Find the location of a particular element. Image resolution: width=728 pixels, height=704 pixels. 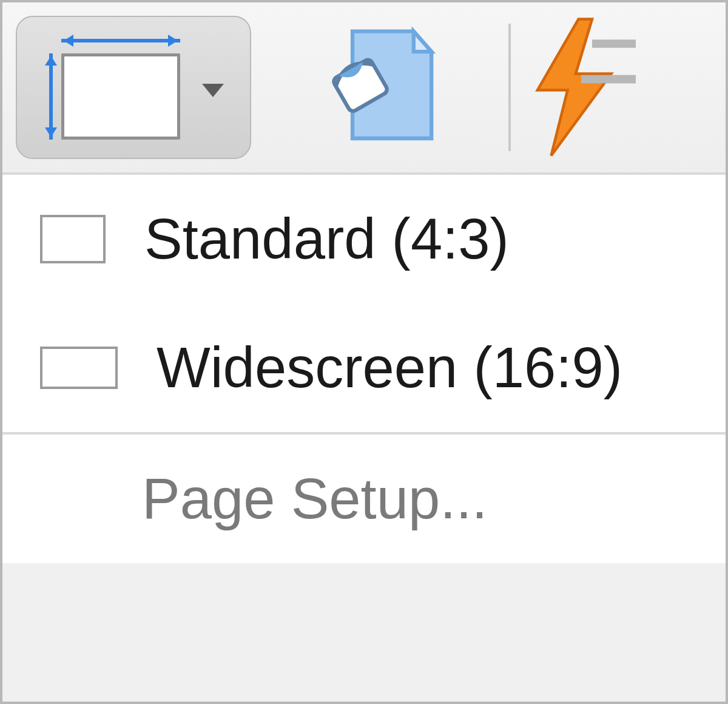

chevron-down-icon is located at coordinates (213, 90).